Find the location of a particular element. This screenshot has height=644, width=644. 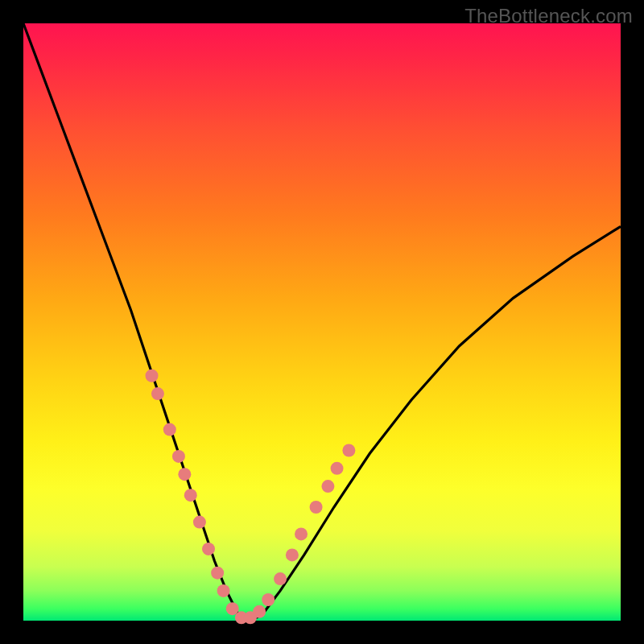

watermark-text: TheBottleneck.com is located at coordinates (549, 16).